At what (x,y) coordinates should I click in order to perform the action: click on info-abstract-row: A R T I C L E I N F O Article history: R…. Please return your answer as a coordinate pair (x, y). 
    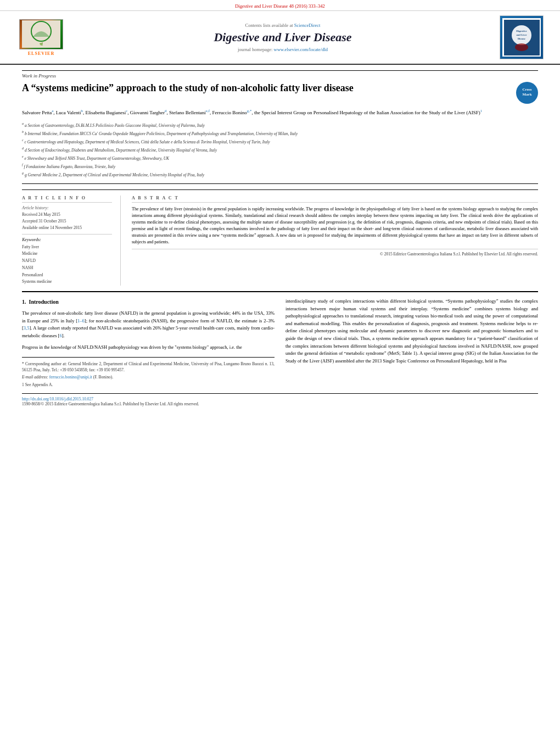
    Looking at the image, I should click on (280, 238).